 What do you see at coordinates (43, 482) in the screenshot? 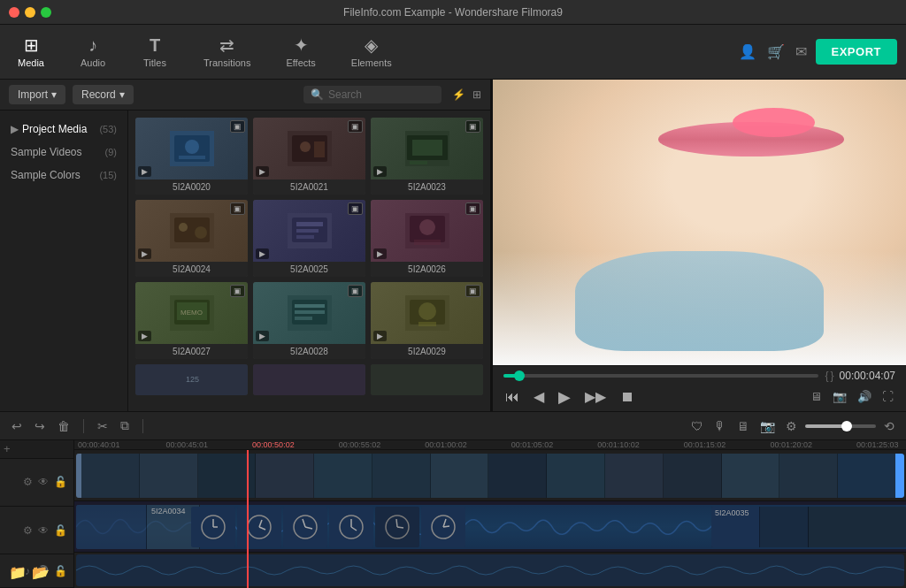
I see `track-1-eye-icon: 👁` at bounding box center [43, 482].